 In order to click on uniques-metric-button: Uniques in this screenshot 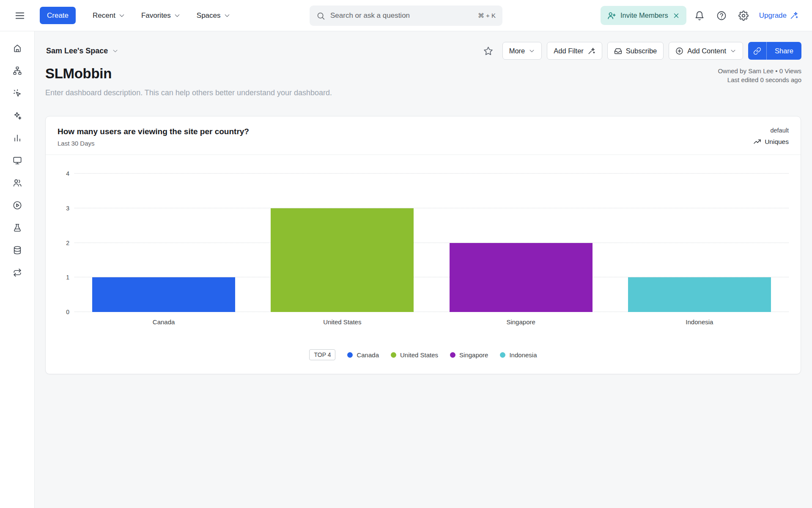, I will do `click(771, 141)`.